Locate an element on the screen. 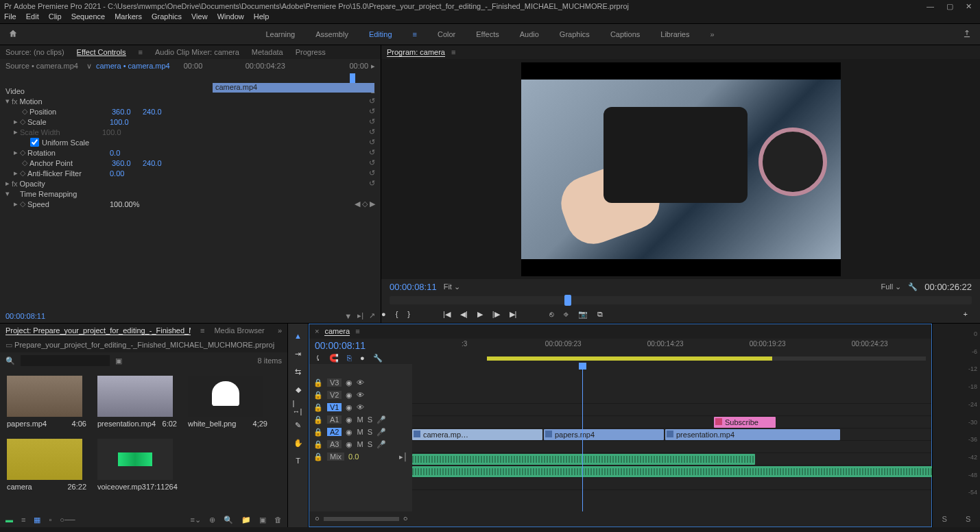 Image resolution: width=980 pixels, height=532 pixels. ec-export-icon: ↗ is located at coordinates (372, 315).